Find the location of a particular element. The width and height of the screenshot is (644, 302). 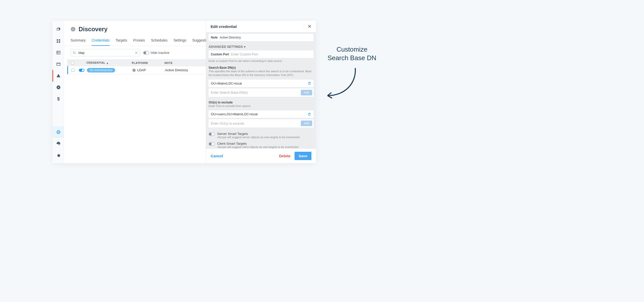

sidebar-nav-config is located at coordinates (58, 144).